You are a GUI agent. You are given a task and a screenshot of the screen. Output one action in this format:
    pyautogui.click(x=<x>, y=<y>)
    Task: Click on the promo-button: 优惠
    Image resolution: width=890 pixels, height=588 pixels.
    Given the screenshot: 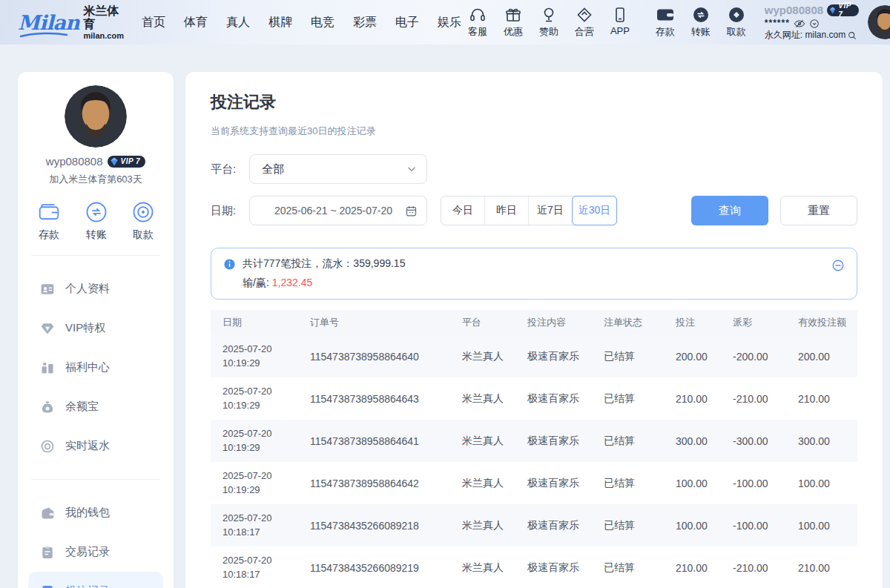 What is the action you would take?
    pyautogui.click(x=513, y=22)
    